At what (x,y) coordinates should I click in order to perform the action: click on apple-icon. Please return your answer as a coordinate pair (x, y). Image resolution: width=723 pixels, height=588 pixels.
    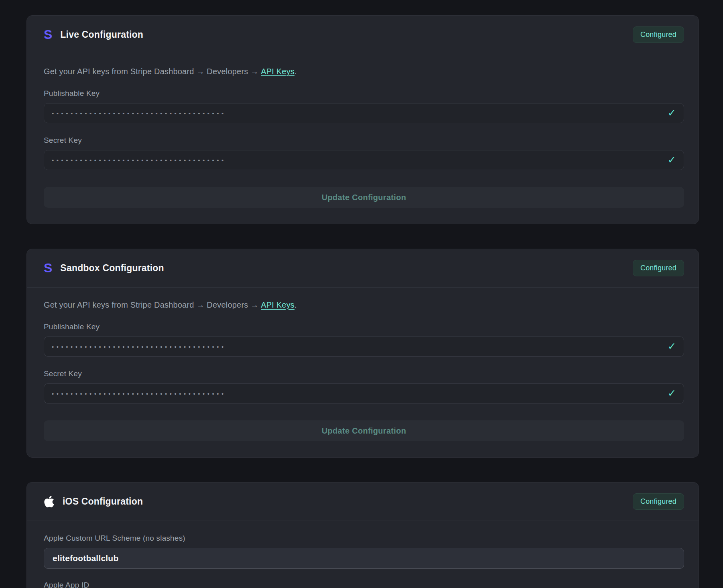
    Looking at the image, I should click on (49, 501).